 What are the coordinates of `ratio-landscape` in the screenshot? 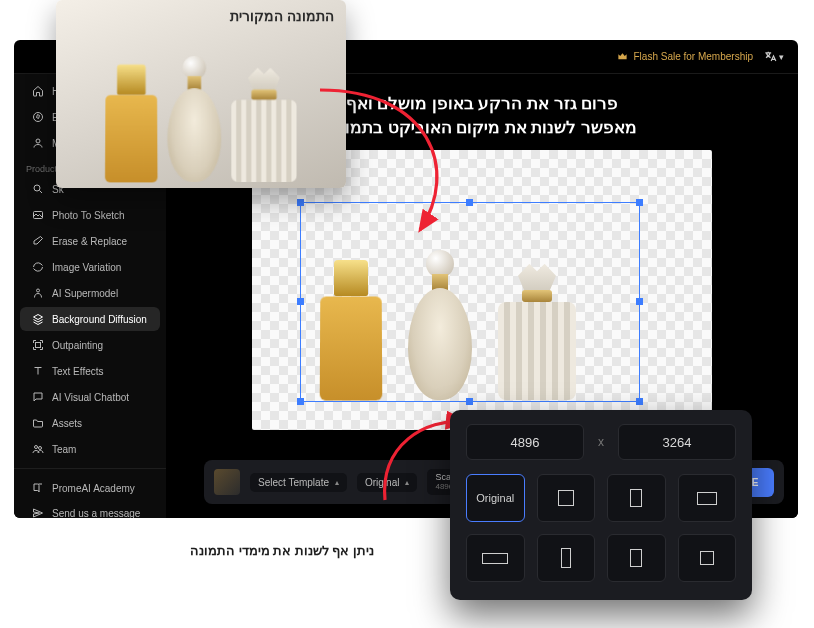 It's located at (708, 498).